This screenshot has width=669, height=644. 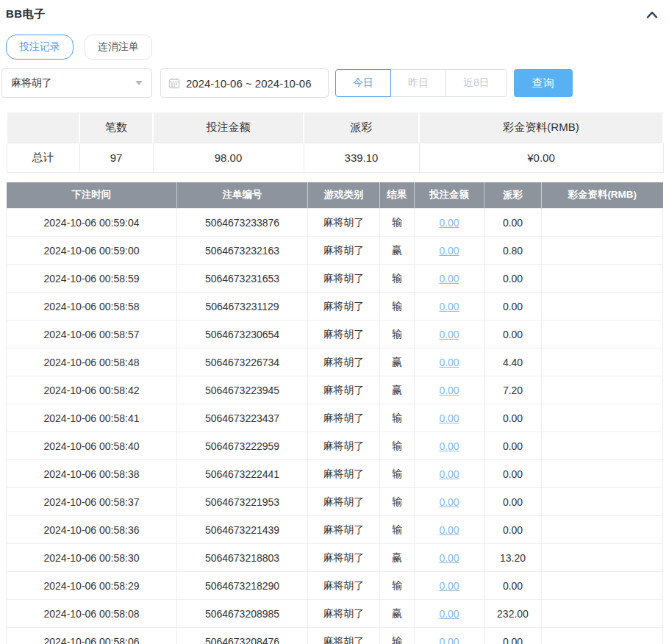 What do you see at coordinates (652, 15) in the screenshot?
I see `collapse-panel-button` at bounding box center [652, 15].